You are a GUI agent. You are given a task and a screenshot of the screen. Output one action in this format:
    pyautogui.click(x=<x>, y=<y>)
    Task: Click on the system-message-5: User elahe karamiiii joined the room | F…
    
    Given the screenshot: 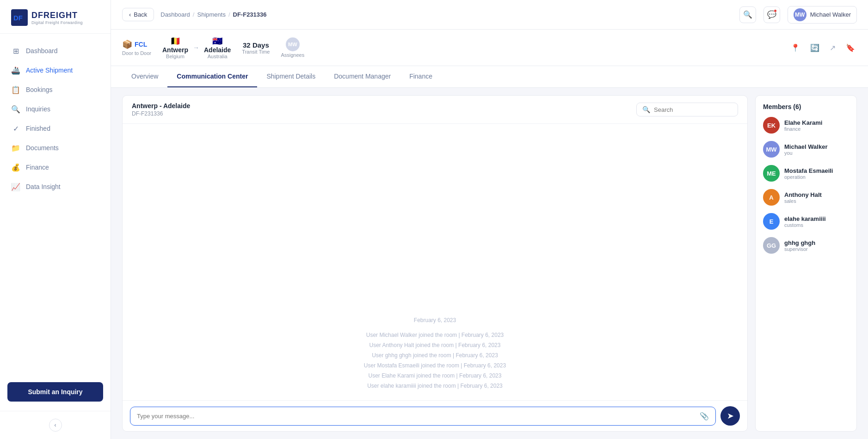 What is the action you would take?
    pyautogui.click(x=435, y=386)
    